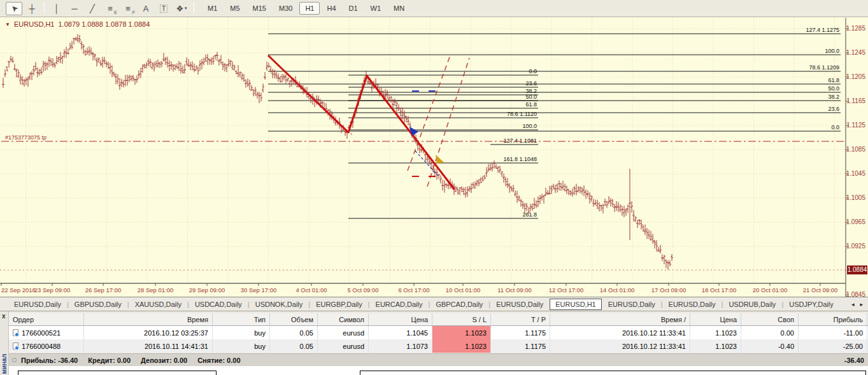  What do you see at coordinates (294, 320) in the screenshot?
I see `column-header-volume: Объем` at bounding box center [294, 320].